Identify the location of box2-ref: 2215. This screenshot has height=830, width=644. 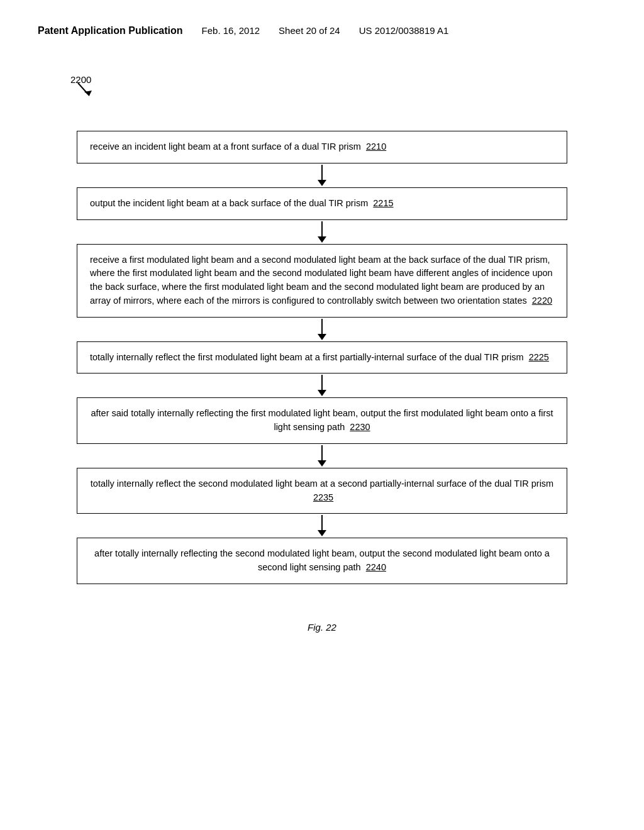
(383, 203).